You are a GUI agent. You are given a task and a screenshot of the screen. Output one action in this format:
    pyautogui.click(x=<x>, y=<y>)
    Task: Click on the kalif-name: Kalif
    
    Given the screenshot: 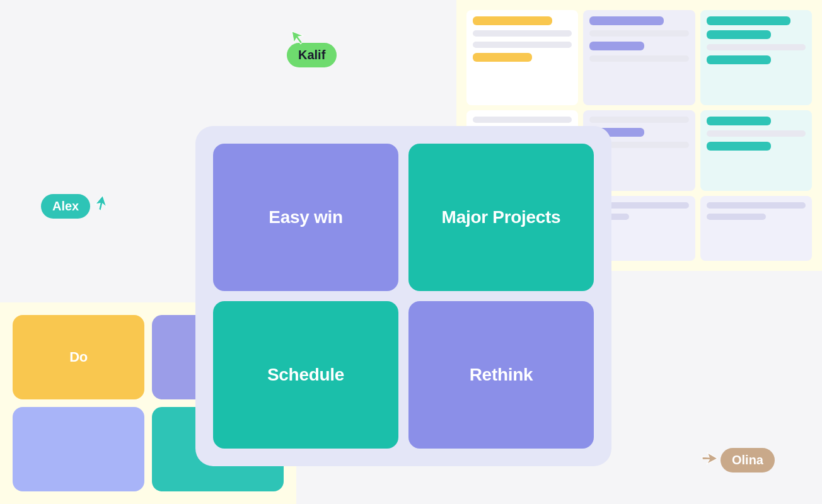 What is the action you would take?
    pyautogui.click(x=311, y=55)
    